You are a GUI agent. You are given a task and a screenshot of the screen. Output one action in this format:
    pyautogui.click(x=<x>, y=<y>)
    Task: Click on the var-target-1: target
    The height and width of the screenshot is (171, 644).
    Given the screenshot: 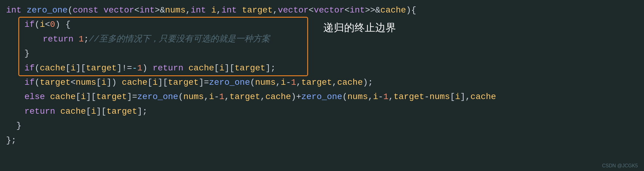 What is the action you would take?
    pyautogui.click(x=101, y=68)
    